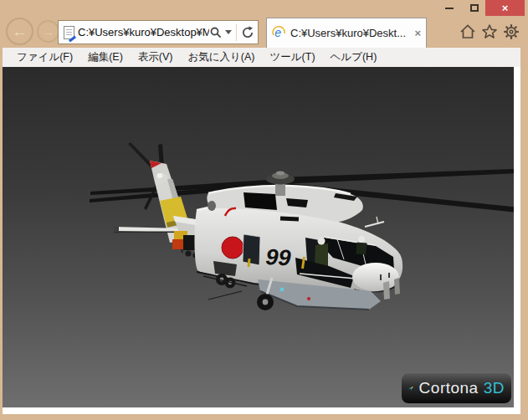 The width and height of the screenshot is (528, 420). I want to click on minimize-button, so click(449, 8).